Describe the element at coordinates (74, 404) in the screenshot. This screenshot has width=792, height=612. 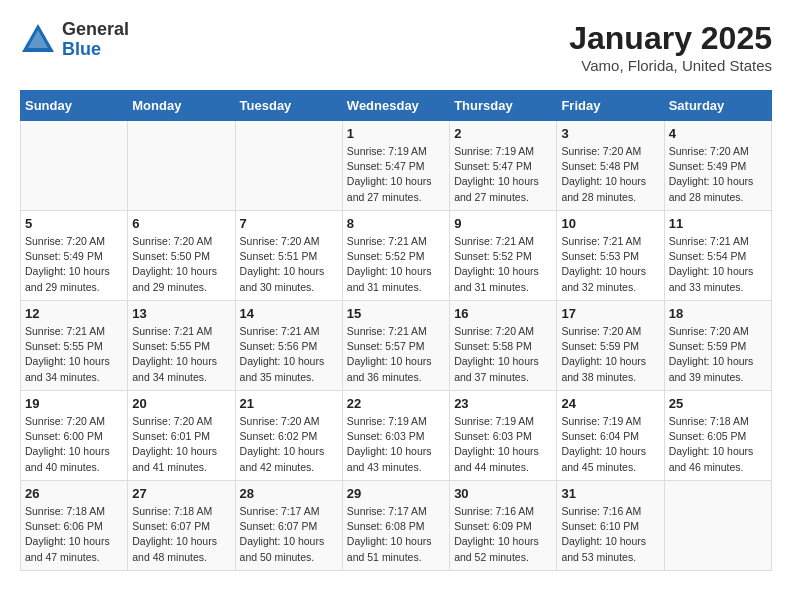
I see `day-number: 19` at that location.